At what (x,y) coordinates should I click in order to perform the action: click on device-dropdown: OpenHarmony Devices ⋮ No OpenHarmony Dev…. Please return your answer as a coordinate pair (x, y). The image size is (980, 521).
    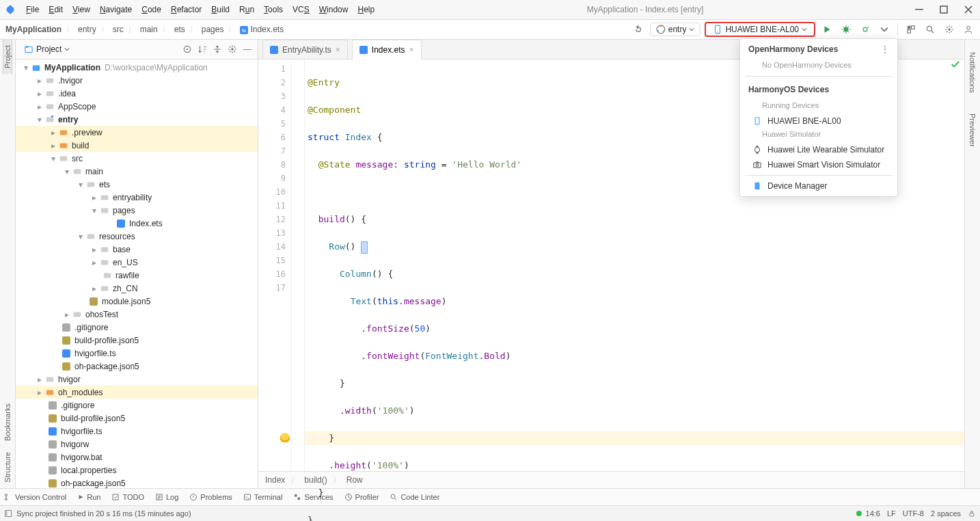
    Looking at the image, I should click on (819, 118).